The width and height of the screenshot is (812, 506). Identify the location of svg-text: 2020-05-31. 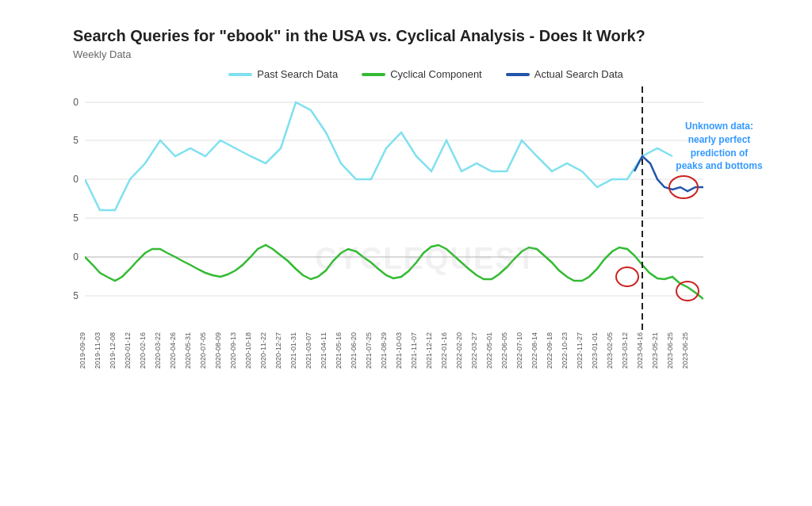
(188, 351).